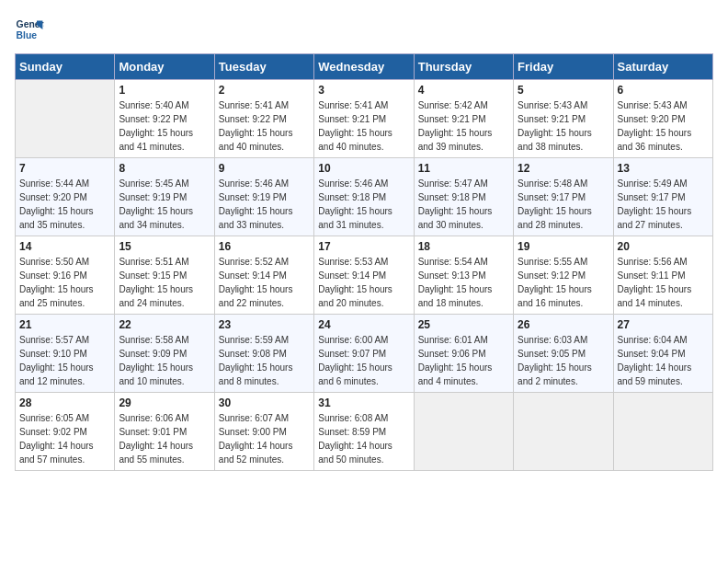 The width and height of the screenshot is (728, 563). What do you see at coordinates (364, 276) in the screenshot?
I see `calendar-cell: 17Sunrise: 5:53 AM Sunset: 9:14 PM Dayli…` at bounding box center [364, 276].